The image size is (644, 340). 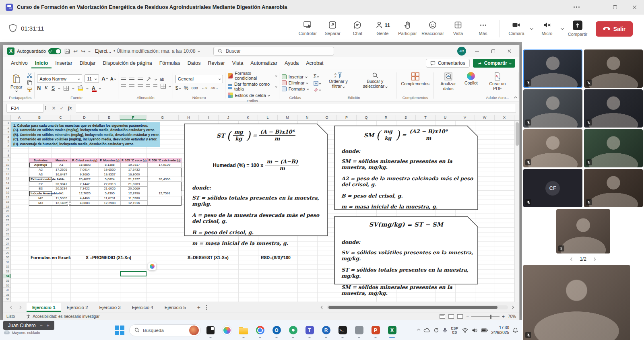 What do you see at coordinates (339, 83) in the screenshot?
I see `sort-filter-button: AZ Ordenar y filtrar` at bounding box center [339, 83].